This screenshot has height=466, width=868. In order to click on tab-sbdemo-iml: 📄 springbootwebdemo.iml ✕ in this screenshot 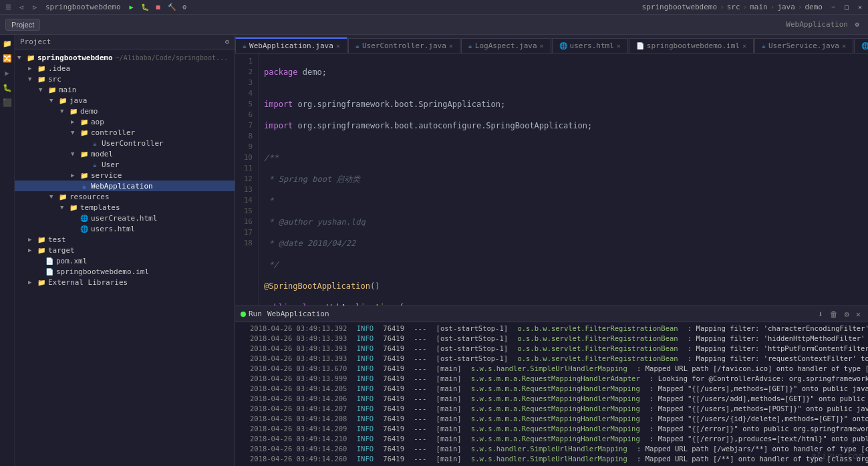, I will do `click(691, 45)`.